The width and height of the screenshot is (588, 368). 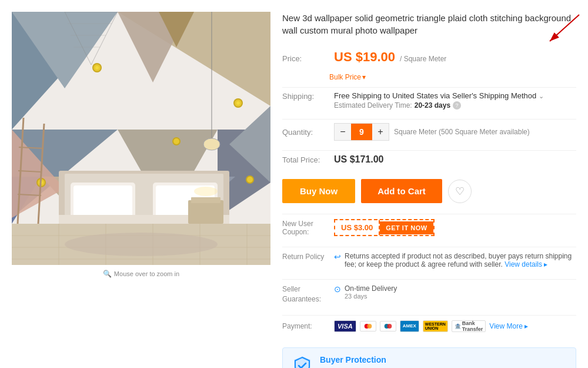 What do you see at coordinates (380, 132) in the screenshot?
I see `quantity-increase-button: +` at bounding box center [380, 132].